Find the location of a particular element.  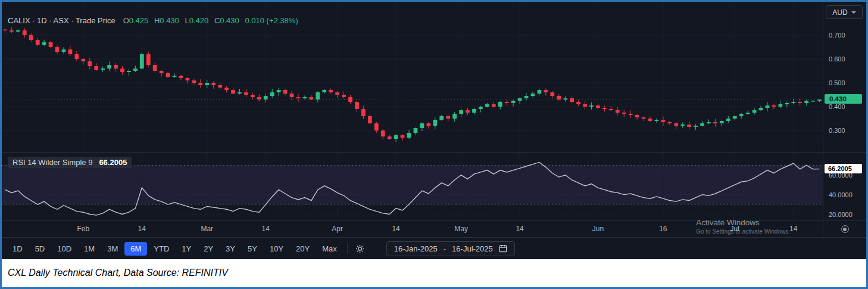

range-button-2y: 2Y is located at coordinates (208, 249).